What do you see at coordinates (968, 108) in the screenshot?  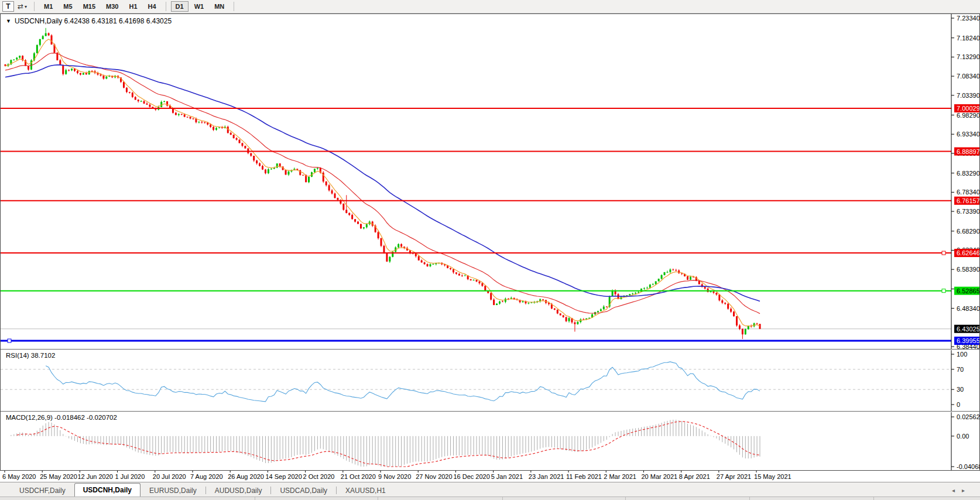 I see `svg-text: 7.00029` at bounding box center [968, 108].